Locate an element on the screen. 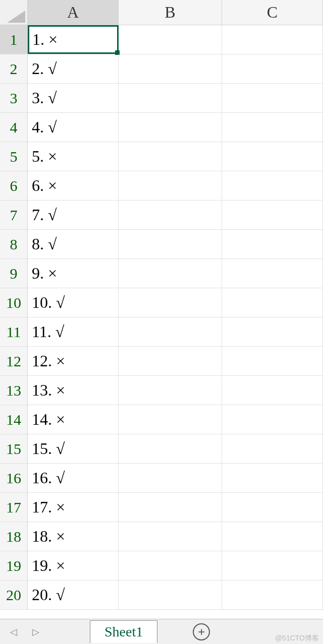 This screenshot has width=323, height=644. cell: 5. × is located at coordinates (73, 156).